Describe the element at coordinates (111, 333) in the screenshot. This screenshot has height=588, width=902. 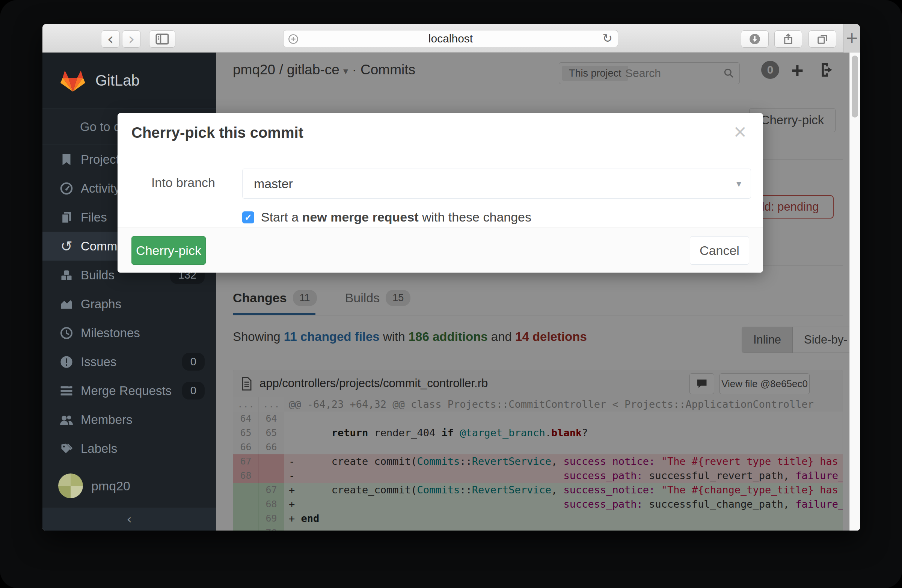
I see `sidebar-item-label: Milestones` at that location.